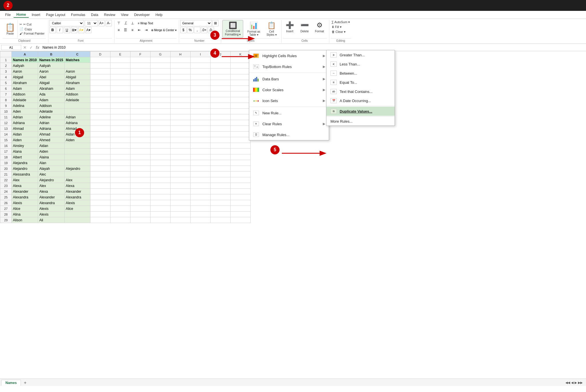 Image resolution: width=586 pixels, height=392 pixels. What do you see at coordinates (180, 209) in the screenshot?
I see `cell-h27` at bounding box center [180, 209].